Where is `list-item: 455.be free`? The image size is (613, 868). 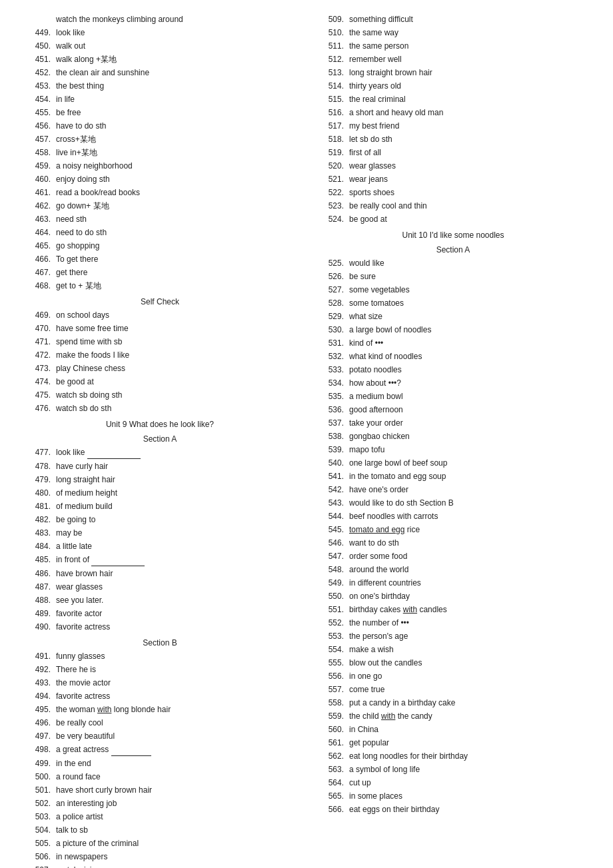
list-item: 455.be free is located at coordinates (160, 113).